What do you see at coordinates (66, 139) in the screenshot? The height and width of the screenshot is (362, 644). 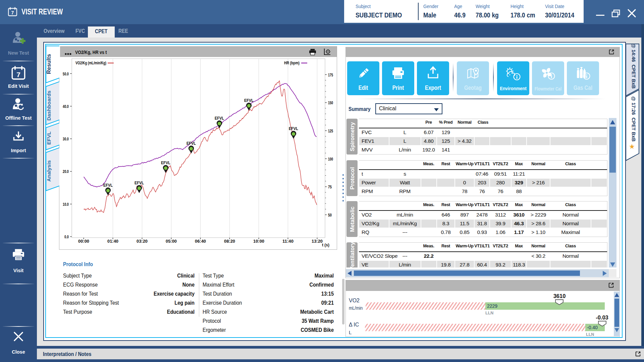 I see `svg-text: 30.0` at bounding box center [66, 139].